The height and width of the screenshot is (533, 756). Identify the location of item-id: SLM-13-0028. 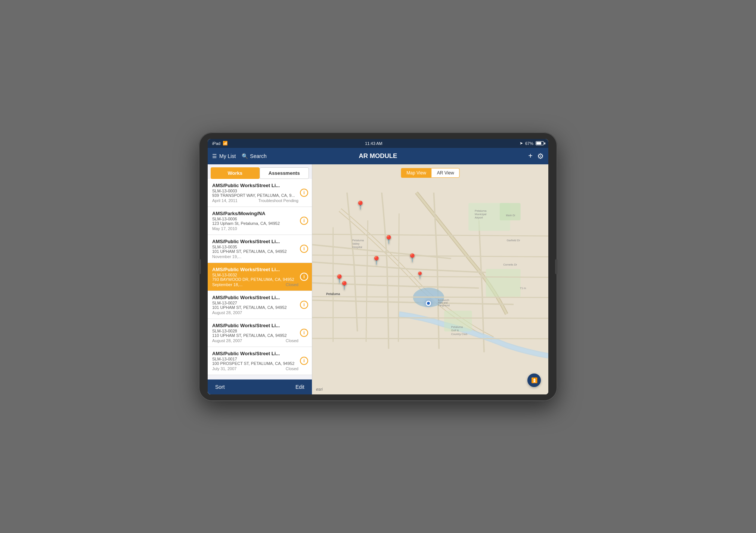
(255, 331).